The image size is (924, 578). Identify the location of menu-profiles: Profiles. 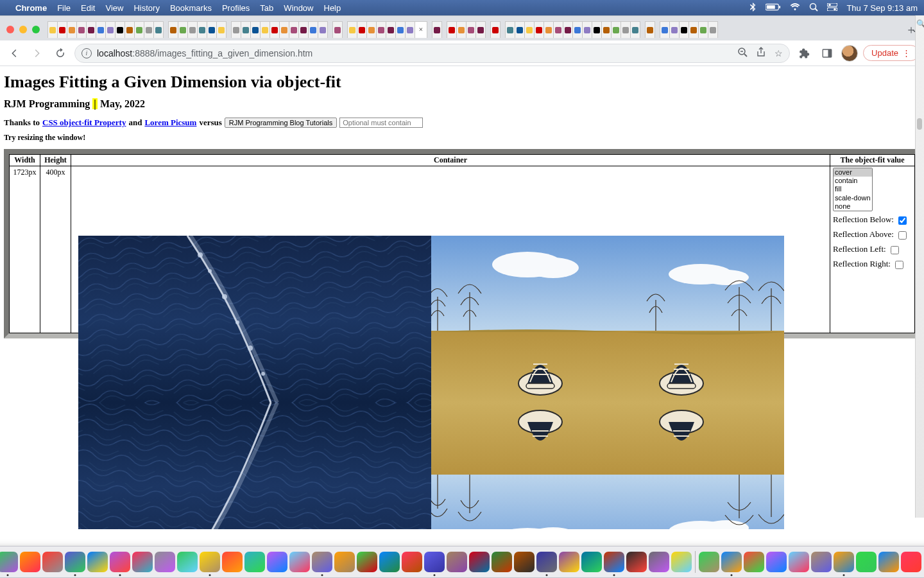
(236, 8).